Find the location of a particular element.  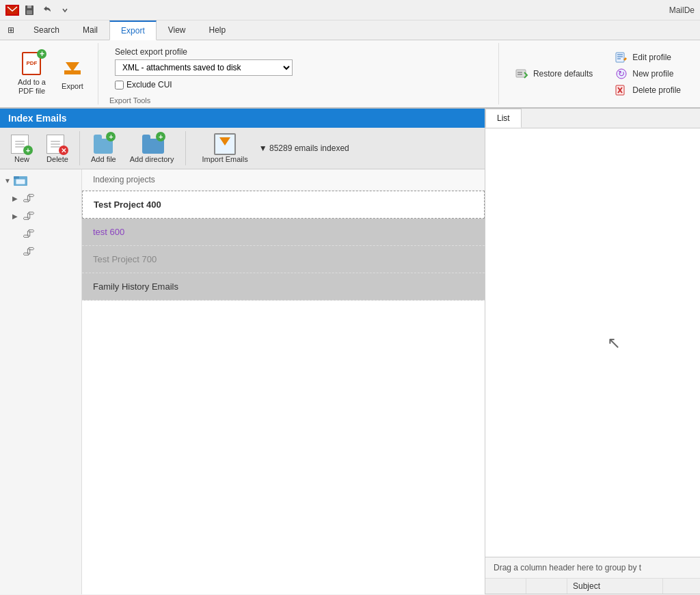

delete-button: ✕ Delete is located at coordinates (57, 148).